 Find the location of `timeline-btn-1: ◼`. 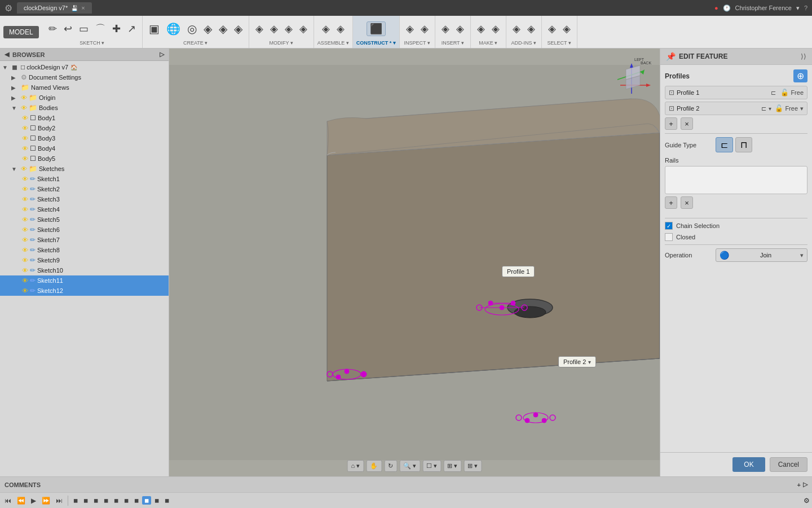

timeline-btn-1: ◼ is located at coordinates (76, 500).